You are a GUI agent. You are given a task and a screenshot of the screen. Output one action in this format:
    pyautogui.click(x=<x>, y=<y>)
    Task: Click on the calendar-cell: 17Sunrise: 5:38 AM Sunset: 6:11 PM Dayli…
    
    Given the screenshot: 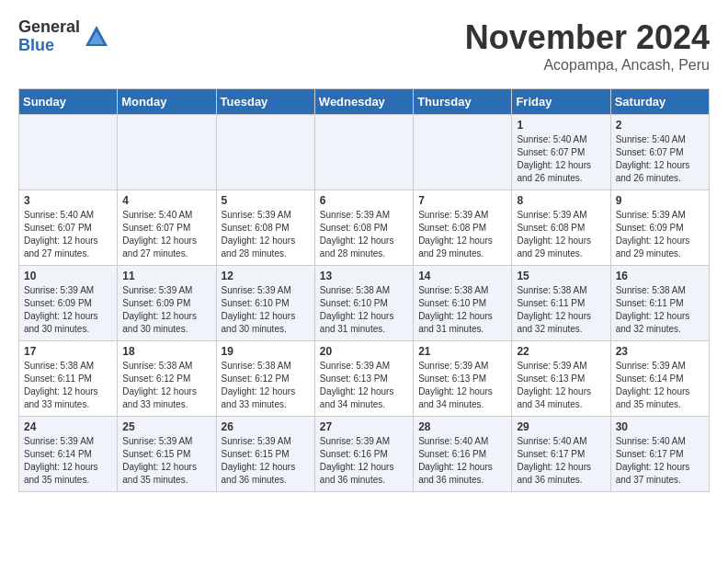 What is the action you would take?
    pyautogui.click(x=68, y=379)
    